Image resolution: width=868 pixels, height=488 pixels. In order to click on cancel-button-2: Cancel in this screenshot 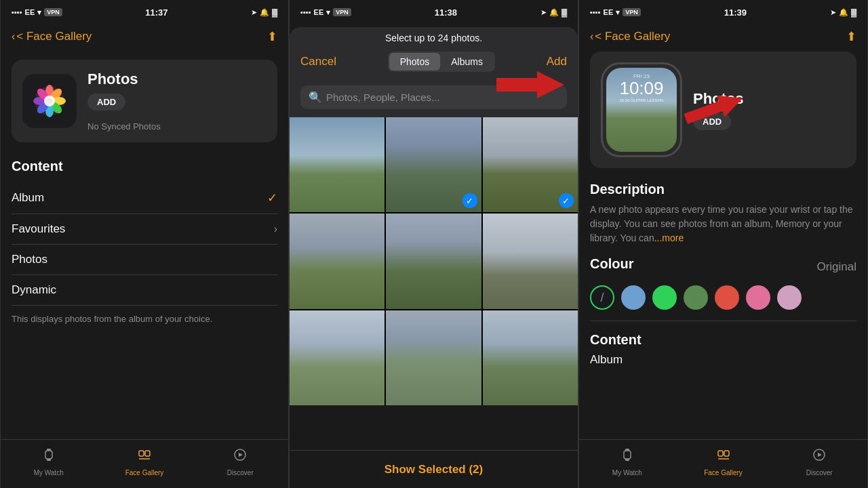, I will do `click(319, 62)`.